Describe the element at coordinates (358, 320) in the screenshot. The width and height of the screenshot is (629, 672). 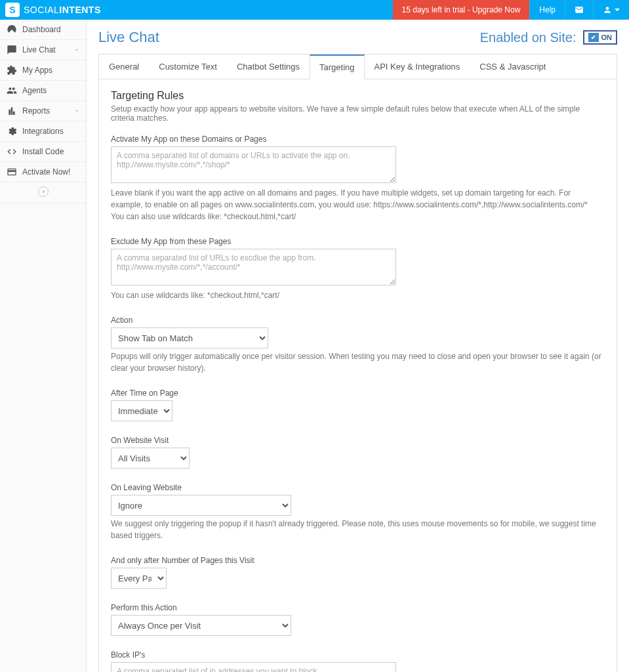
I see `action-label: Action` at that location.